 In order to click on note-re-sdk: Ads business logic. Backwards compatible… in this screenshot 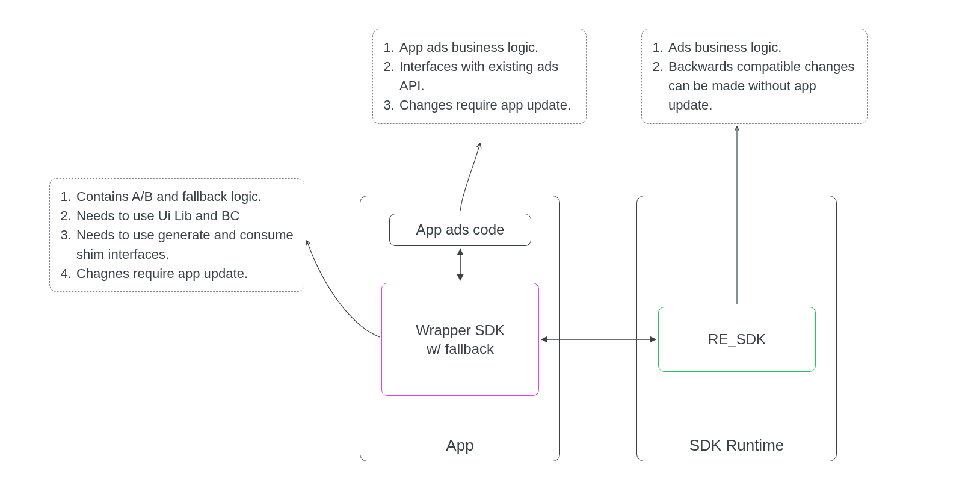, I will do `click(754, 76)`.